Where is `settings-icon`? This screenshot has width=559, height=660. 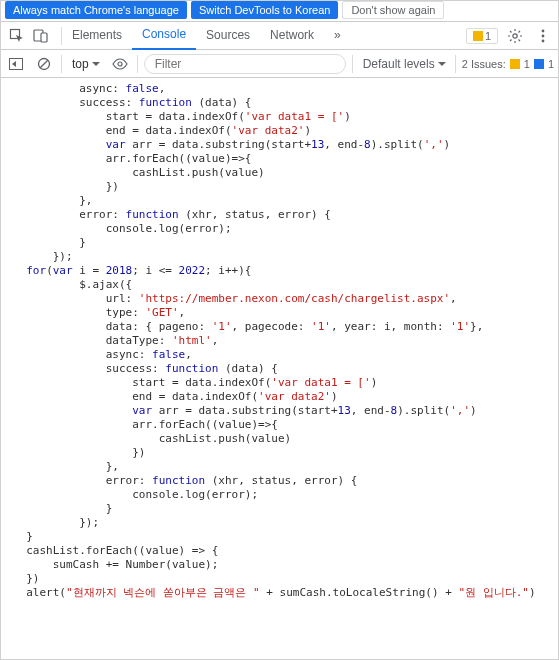 settings-icon is located at coordinates (515, 36).